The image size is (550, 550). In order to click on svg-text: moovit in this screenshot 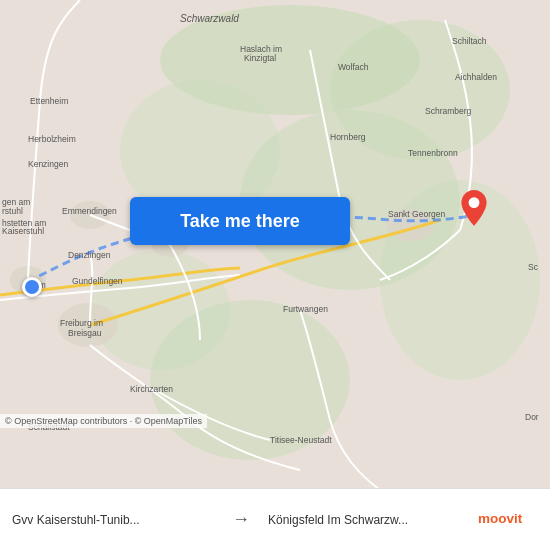, I will do `click(500, 518)`.